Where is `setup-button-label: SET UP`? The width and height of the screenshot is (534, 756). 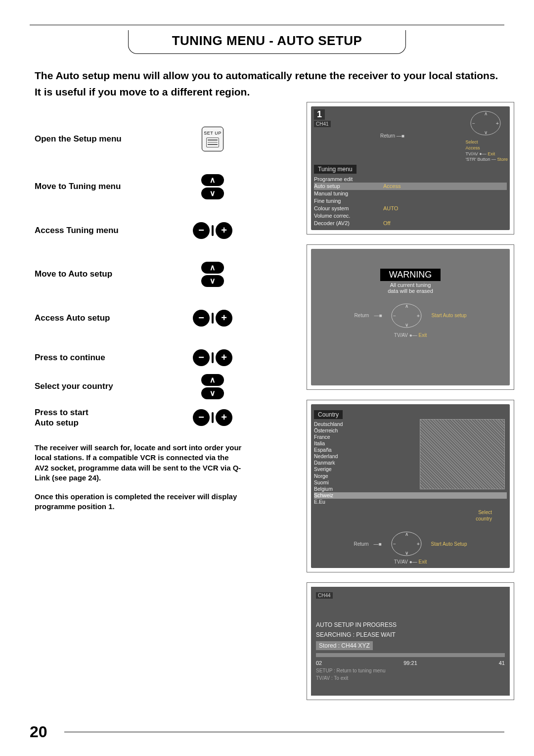 setup-button-label: SET UP is located at coordinates (213, 133).